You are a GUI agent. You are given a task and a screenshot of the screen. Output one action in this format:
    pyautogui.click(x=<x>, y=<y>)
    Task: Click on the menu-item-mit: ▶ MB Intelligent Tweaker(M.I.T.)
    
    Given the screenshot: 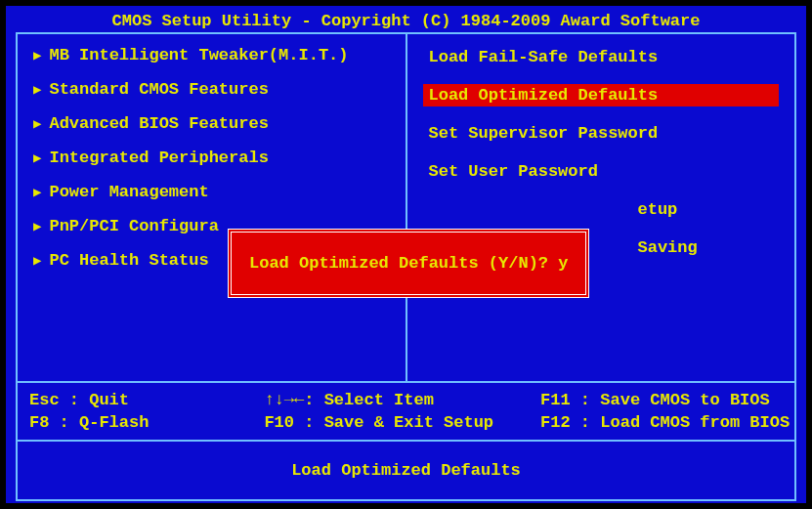 What is the action you would take?
    pyautogui.click(x=211, y=55)
    